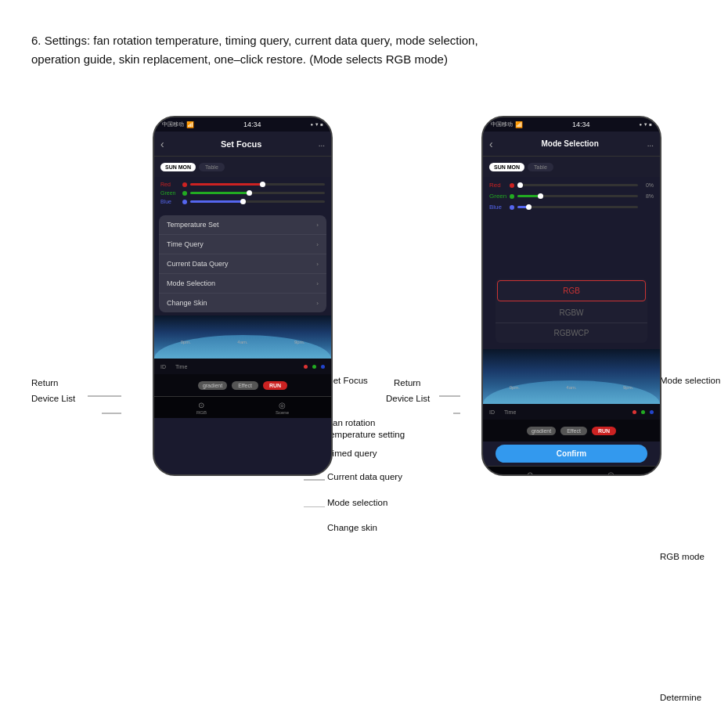  Describe the element at coordinates (45, 383) in the screenshot. I see `left-return-label: Return` at that location.